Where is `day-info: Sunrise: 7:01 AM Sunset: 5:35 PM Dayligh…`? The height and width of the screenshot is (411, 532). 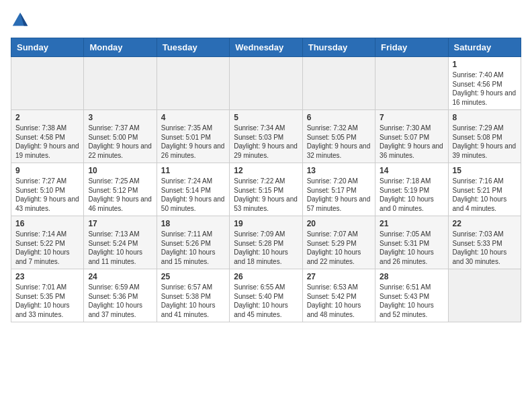
day-info: Sunrise: 7:01 AM Sunset: 5:35 PM Dayligh… is located at coordinates (47, 301).